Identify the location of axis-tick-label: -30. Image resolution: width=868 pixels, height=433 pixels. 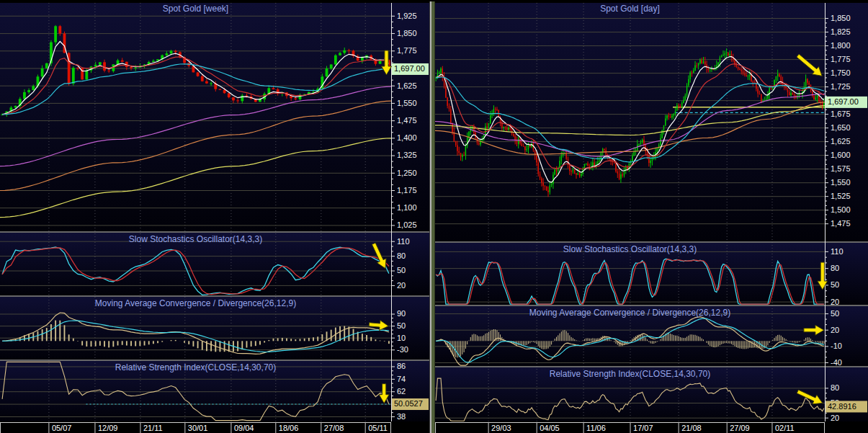
(403, 349).